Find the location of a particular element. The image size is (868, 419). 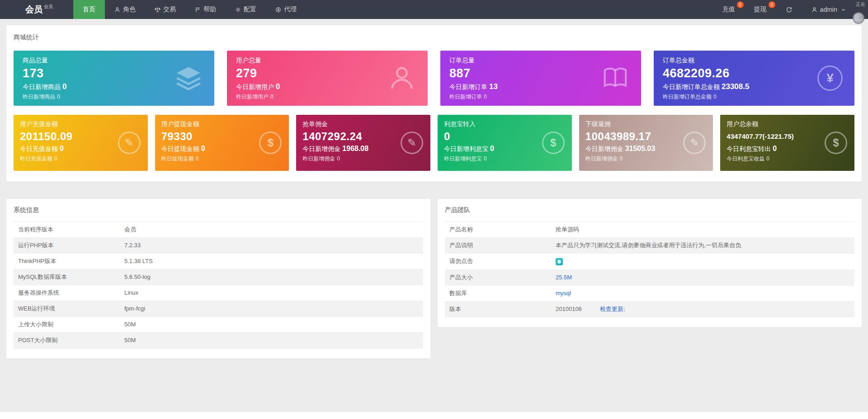

row-label: 产品大小 is located at coordinates (498, 278).